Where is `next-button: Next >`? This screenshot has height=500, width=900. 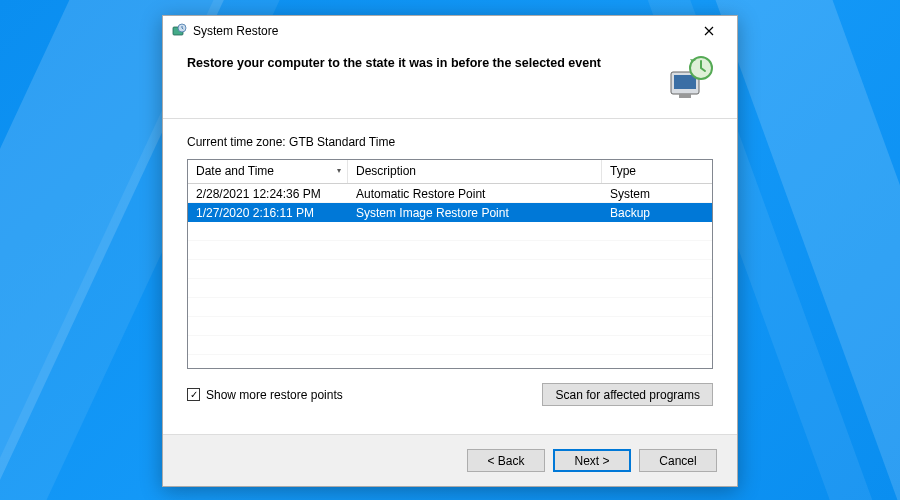
next-button: Next > is located at coordinates (592, 460).